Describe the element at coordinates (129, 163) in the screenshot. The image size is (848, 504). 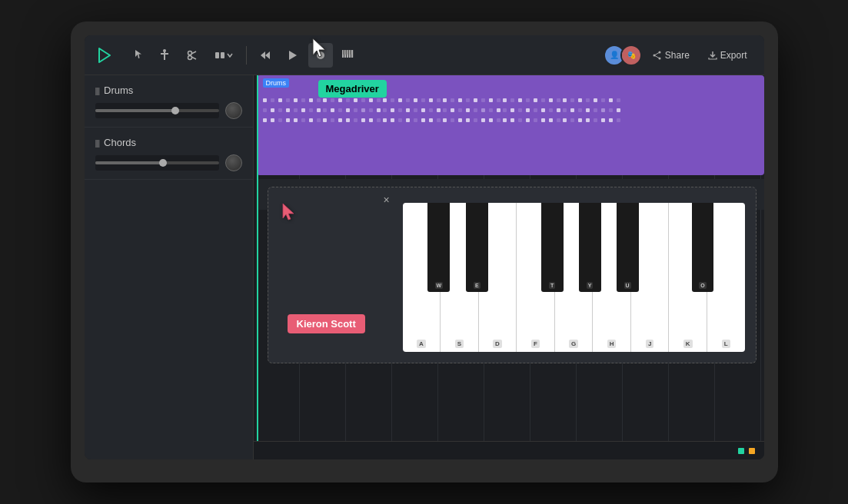
I see `chords-slider-fill` at that location.